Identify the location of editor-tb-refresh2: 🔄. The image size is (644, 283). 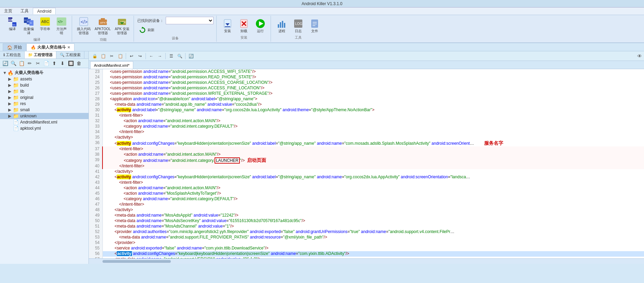
(191, 56).